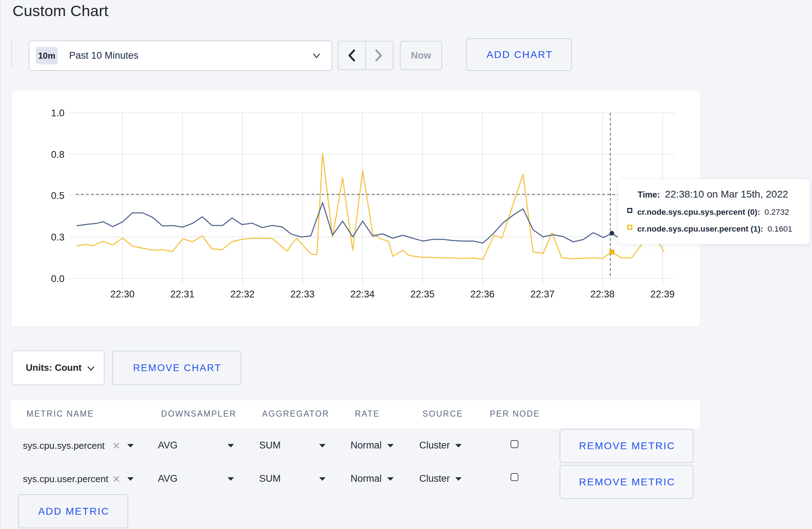  What do you see at coordinates (603, 294) in the screenshot?
I see `svg-text: 22:38` at bounding box center [603, 294].